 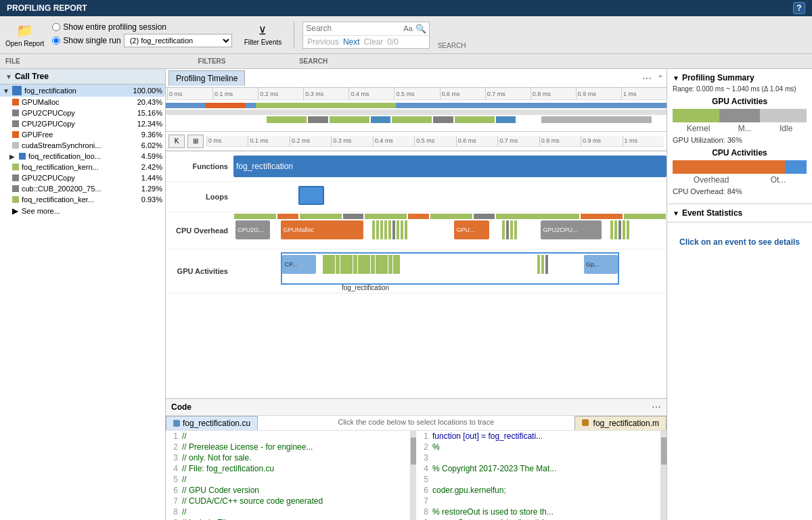 What do you see at coordinates (796, 167) in the screenshot?
I see `other-bar-seg` at bounding box center [796, 167].